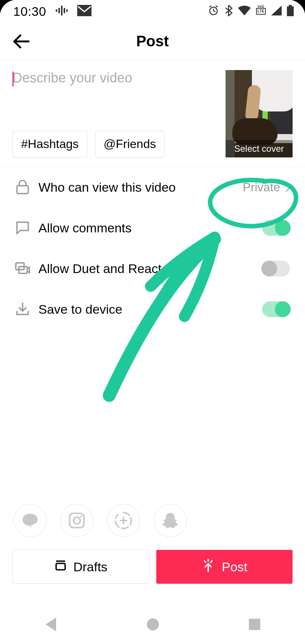 This screenshot has width=305, height=644. What do you see at coordinates (276, 309) in the screenshot?
I see `save-toggle` at bounding box center [276, 309].